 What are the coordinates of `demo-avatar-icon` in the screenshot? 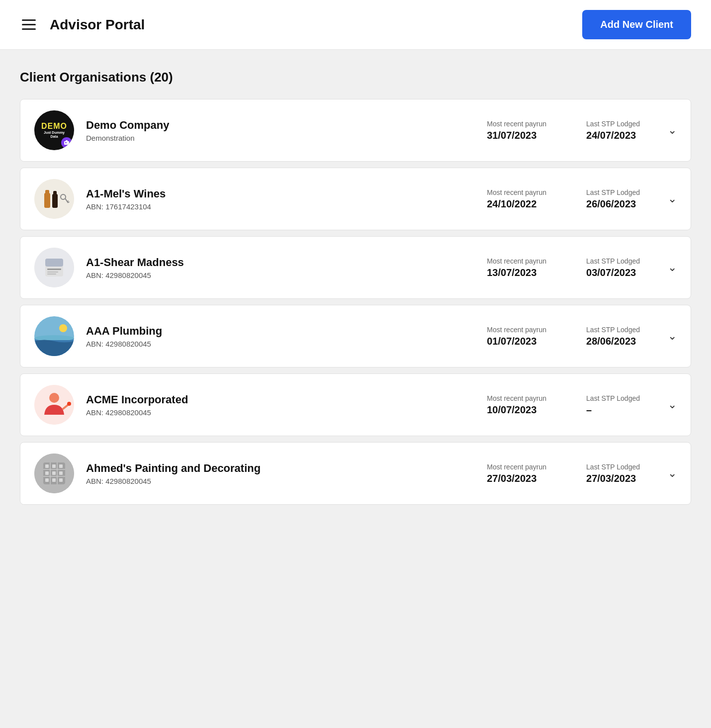 It's located at (67, 143).